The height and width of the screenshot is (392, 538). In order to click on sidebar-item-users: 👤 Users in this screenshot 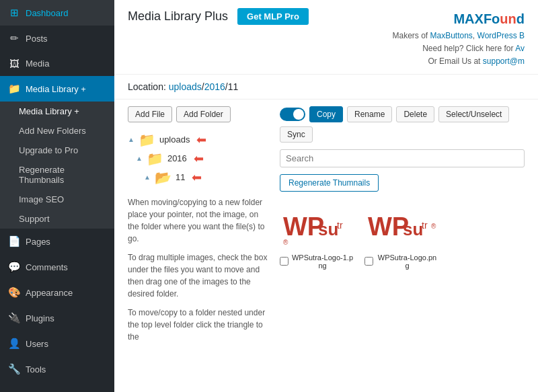, I will do `click(57, 344)`.